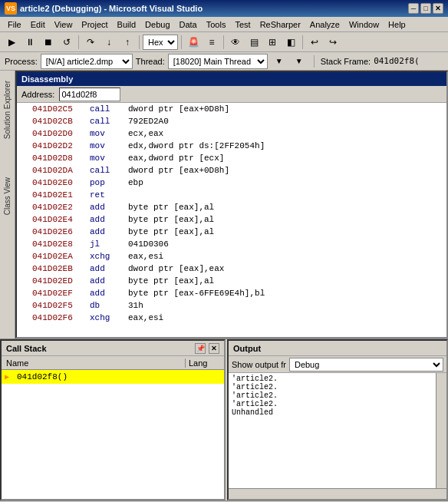 The height and width of the screenshot is (502, 448). Describe the element at coordinates (232, 146) in the screenshot. I see `asm-row: 041D02D2movedx,dword ptr ds:[2FF2054h]` at that location.